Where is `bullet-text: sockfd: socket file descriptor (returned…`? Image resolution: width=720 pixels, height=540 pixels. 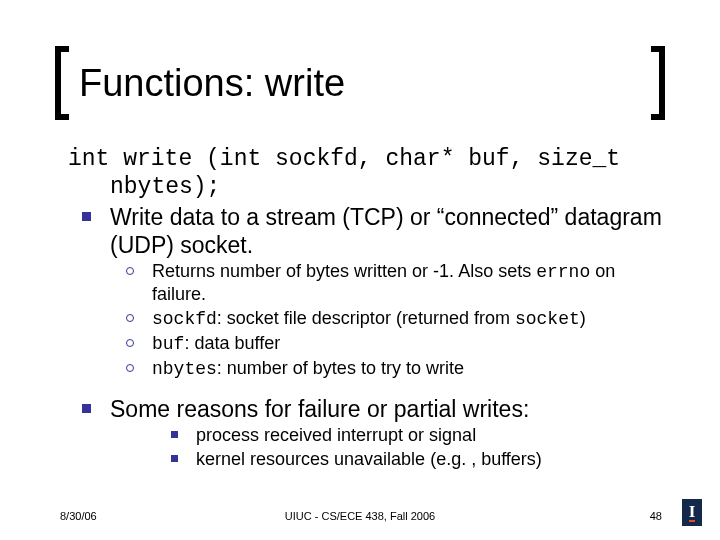
bullet-text: sockfd: socket file descriptor (returned… is located at coordinates (408, 320).